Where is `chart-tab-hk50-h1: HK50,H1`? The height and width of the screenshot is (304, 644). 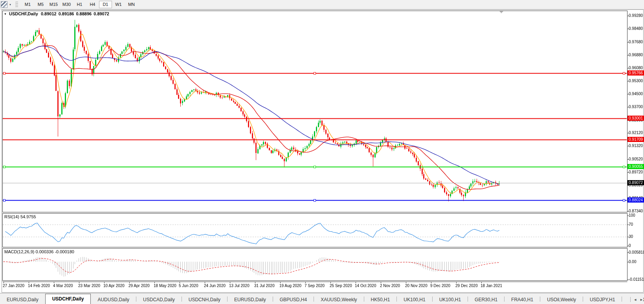
chart-tab-hk50-h1: HK50,H1 is located at coordinates (380, 300).